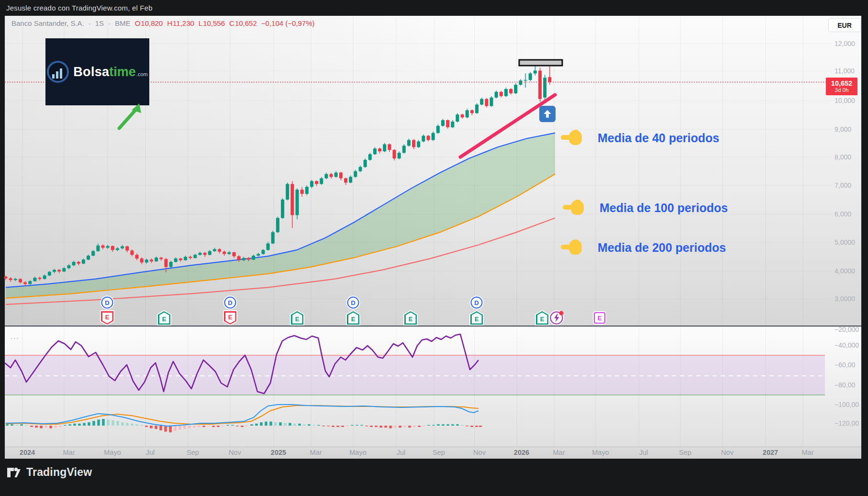  I want to click on time-scale-label: 2024, so click(27, 452).